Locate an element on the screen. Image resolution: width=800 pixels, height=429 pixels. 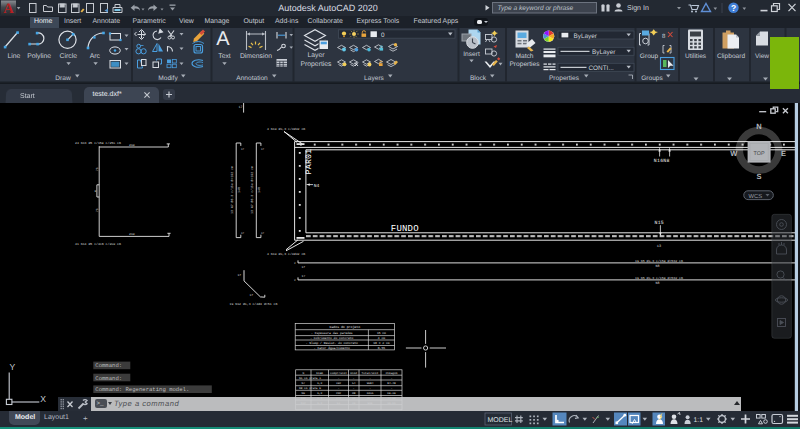
svg-text: Clipboard is located at coordinates (732, 56).